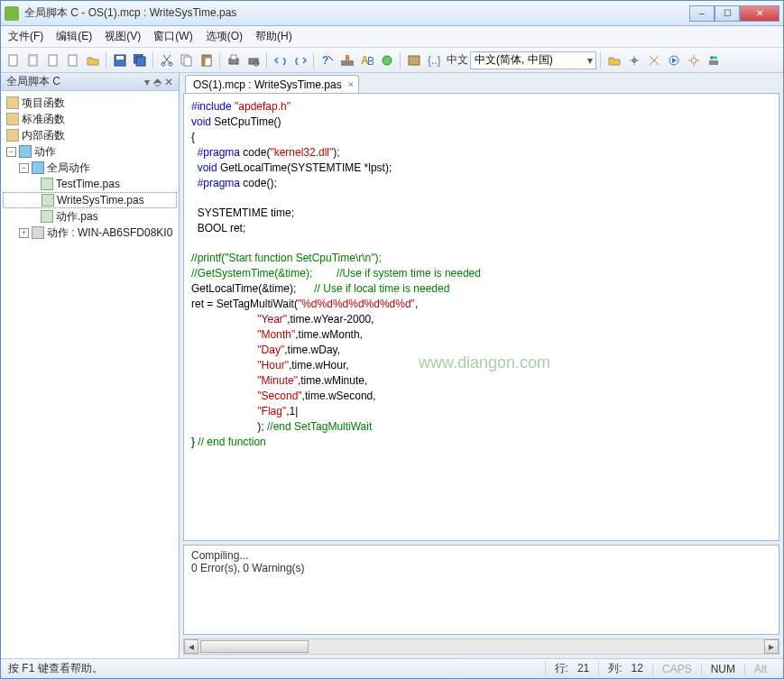 The width and height of the screenshot is (784, 679). Describe the element at coordinates (300, 60) in the screenshot. I see `redo-icon` at that location.